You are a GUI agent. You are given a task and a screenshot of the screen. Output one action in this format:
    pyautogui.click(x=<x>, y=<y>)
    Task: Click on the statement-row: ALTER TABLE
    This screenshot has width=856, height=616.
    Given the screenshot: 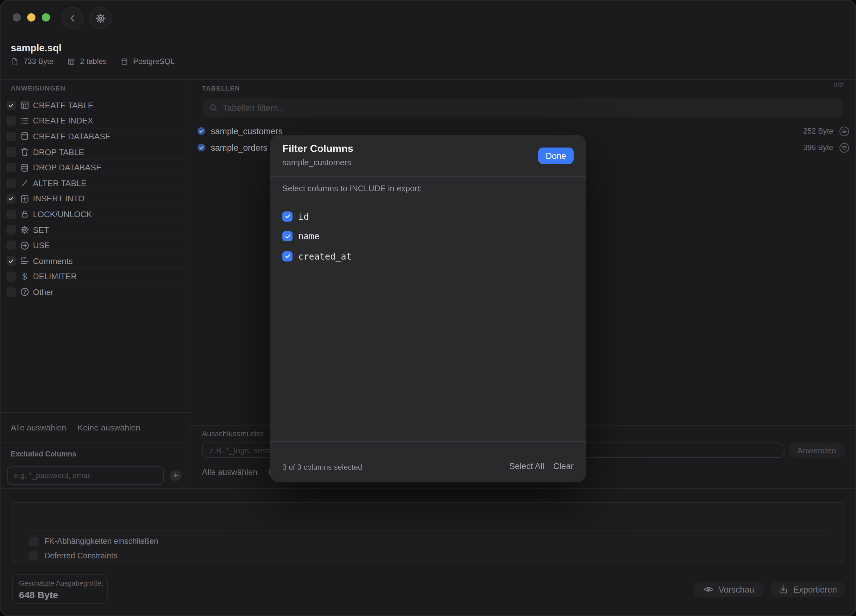 What is the action you would take?
    pyautogui.click(x=95, y=183)
    